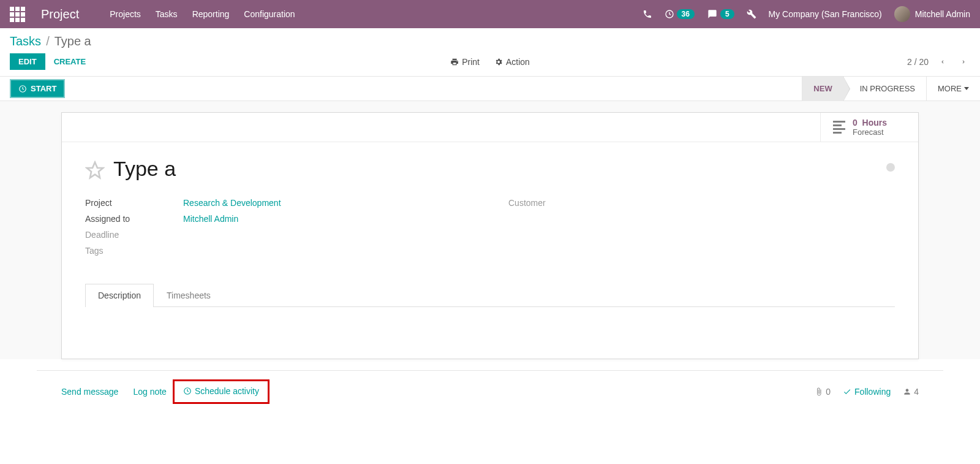 This screenshot has height=464, width=980. What do you see at coordinates (37, 88) in the screenshot?
I see `start-button: START` at bounding box center [37, 88].